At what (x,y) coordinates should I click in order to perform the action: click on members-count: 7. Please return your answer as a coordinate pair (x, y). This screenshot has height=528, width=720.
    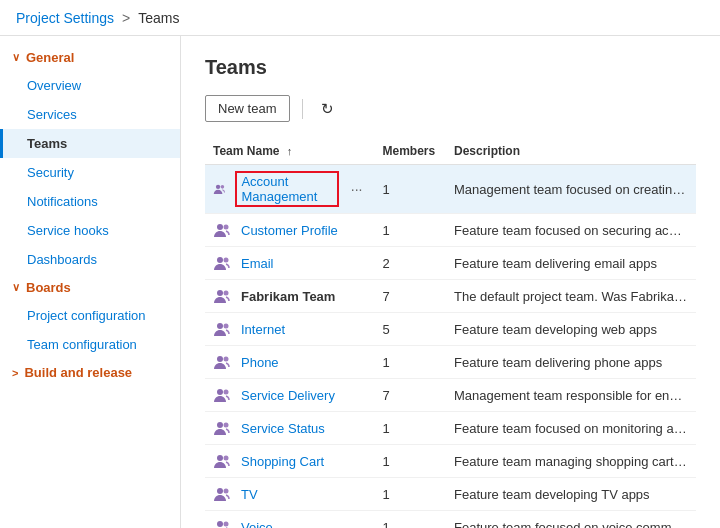
    Looking at the image, I should click on (410, 396).